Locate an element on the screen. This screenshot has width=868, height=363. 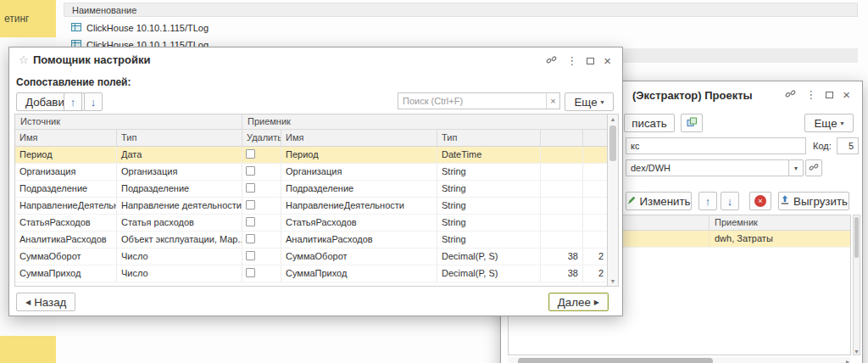
mapping-row: Период Дата Период DateTime is located at coordinates (311, 155).